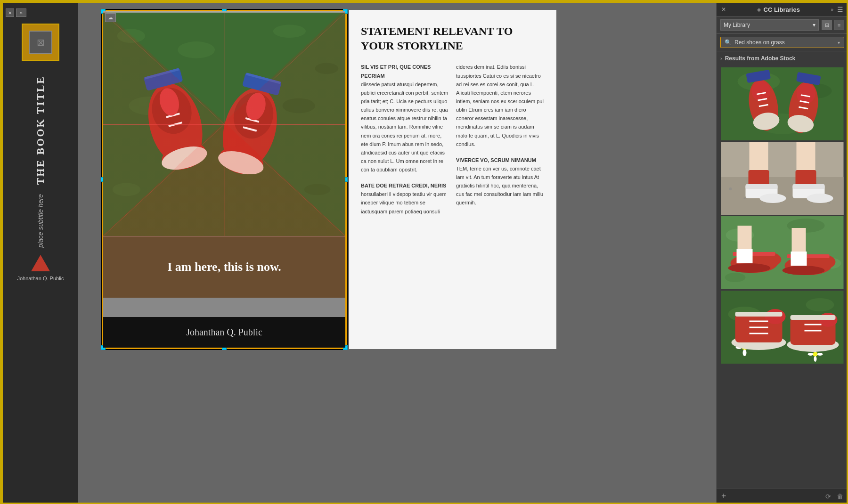 This screenshot has height=504, width=848. I want to click on panel-footer: + ⟳ 🗑, so click(782, 496).